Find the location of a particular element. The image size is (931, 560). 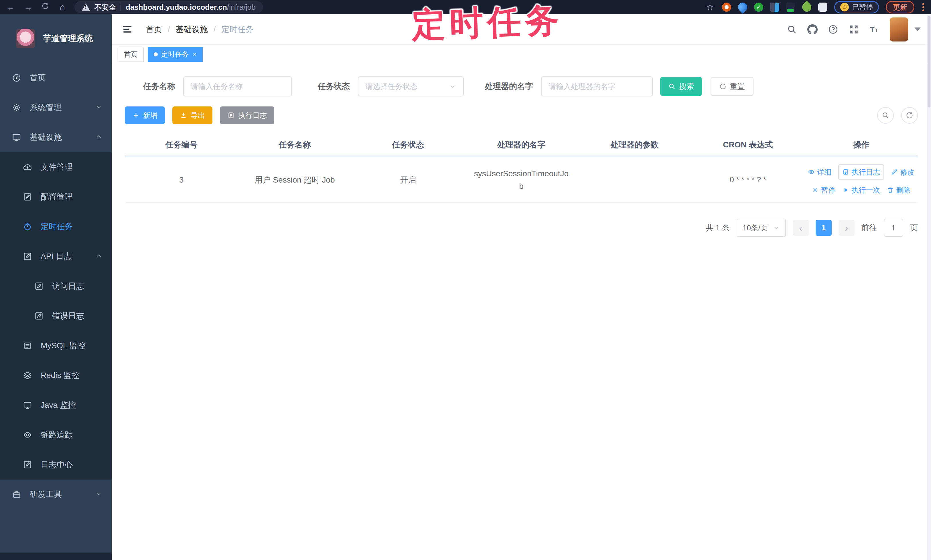

sidebar-item-access-log: 访问日志 is located at coordinates (56, 286).